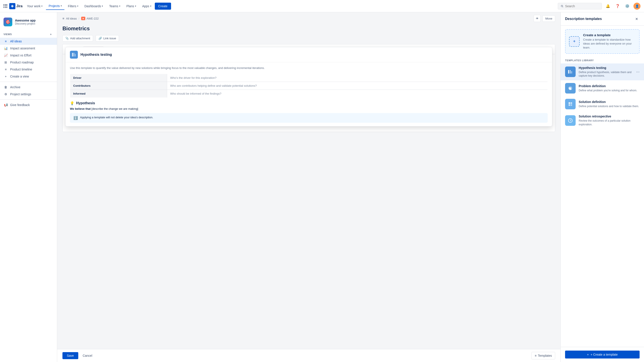 The height and width of the screenshot is (362, 644). I want to click on hypothesis-name: Hypothesis testing, so click(609, 68).